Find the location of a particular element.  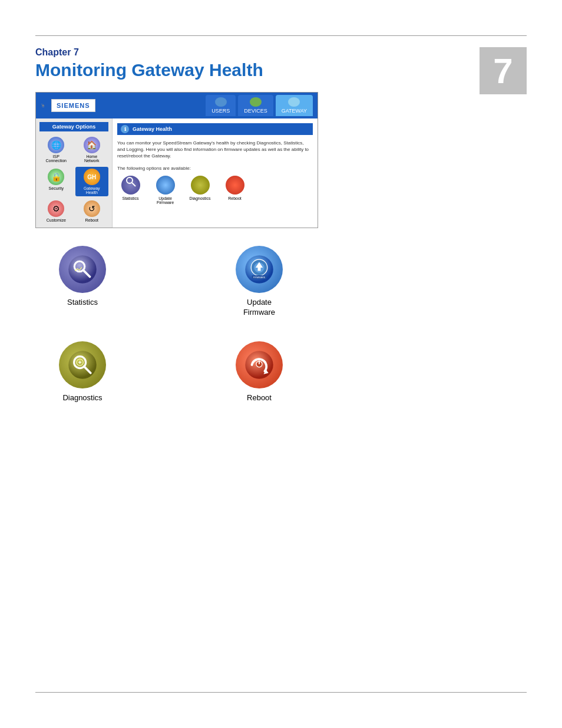

reboot-large-icon is located at coordinates (259, 365).